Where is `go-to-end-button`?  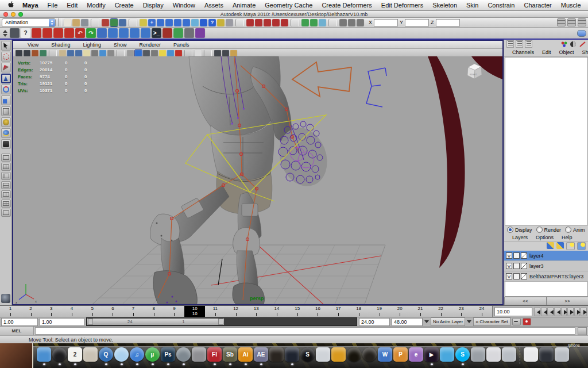
go-to-end-button is located at coordinates (583, 312).